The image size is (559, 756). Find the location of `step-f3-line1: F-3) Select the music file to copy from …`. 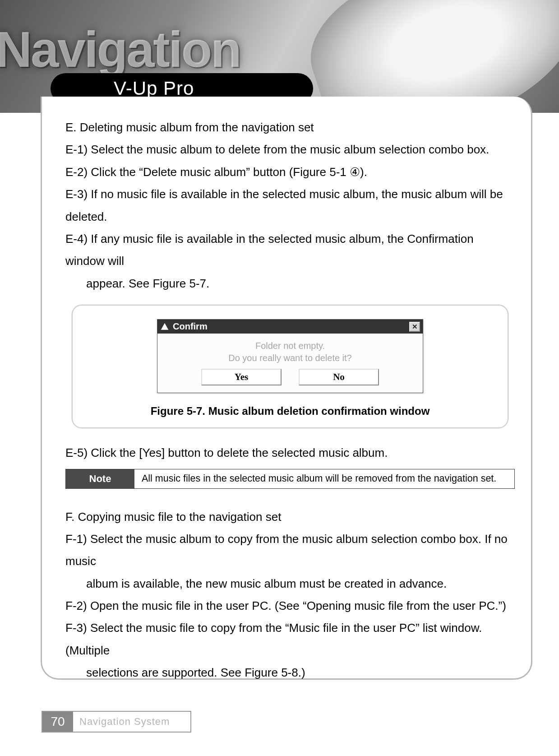

step-f3-line1: F-3) Select the music file to copy from … is located at coordinates (290, 639).